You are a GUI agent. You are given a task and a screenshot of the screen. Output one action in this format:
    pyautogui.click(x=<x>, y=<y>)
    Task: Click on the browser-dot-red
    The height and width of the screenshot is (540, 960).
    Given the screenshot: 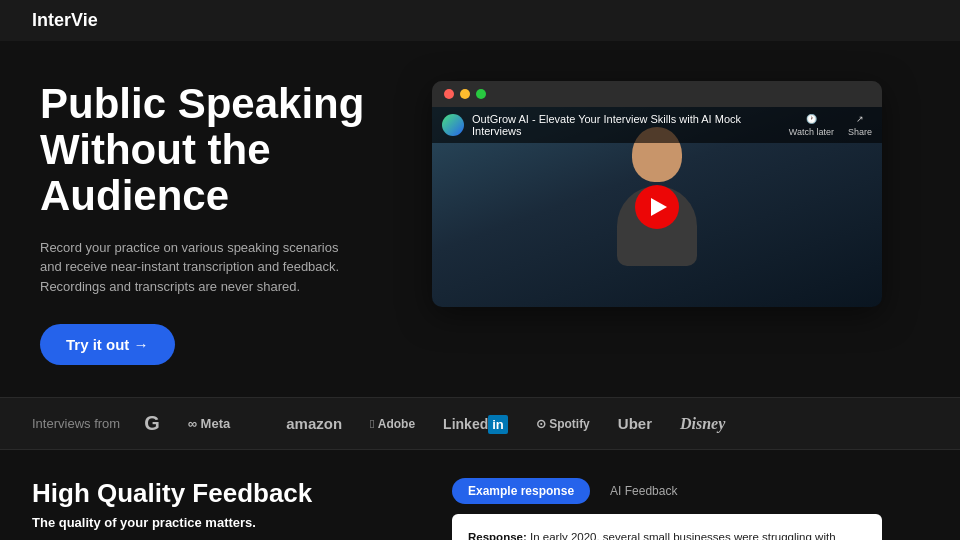 What is the action you would take?
    pyautogui.click(x=449, y=94)
    